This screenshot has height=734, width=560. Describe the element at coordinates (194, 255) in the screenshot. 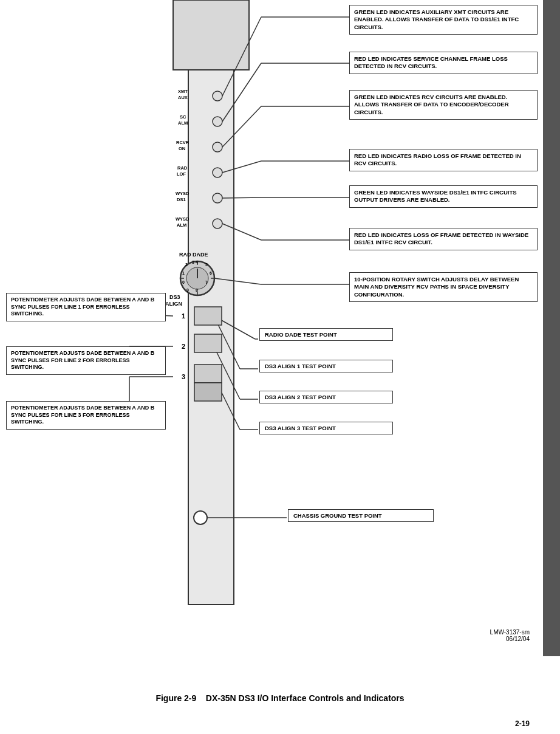

I see `svg-text: RAD DADE` at that location.